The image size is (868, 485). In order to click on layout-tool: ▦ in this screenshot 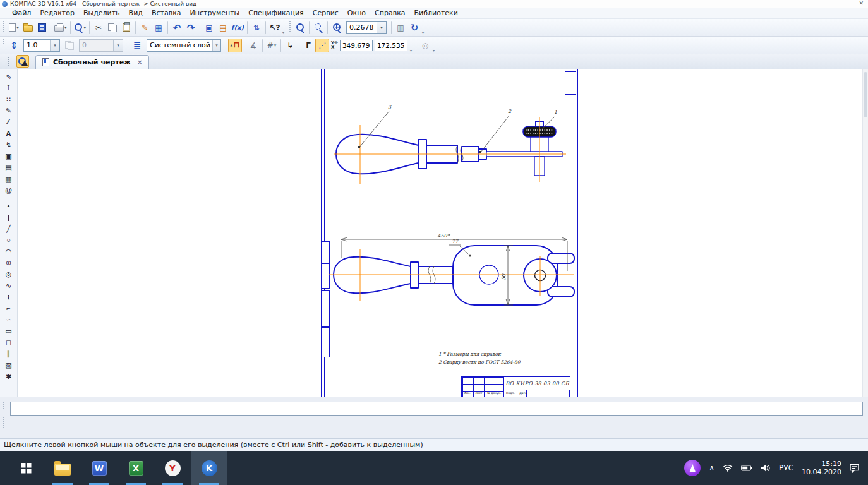, I will do `click(9, 179)`.